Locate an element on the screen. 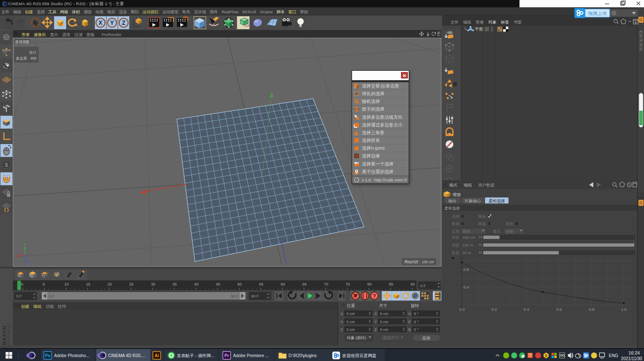  svg-text: Ai is located at coordinates (157, 356).